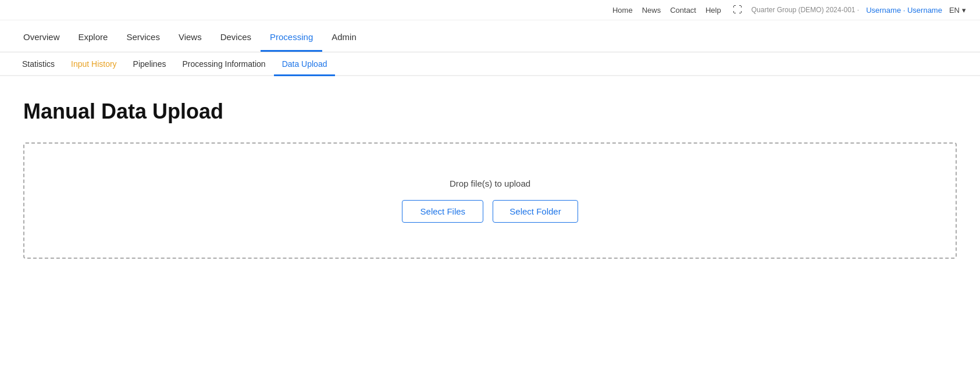 The height and width of the screenshot is (382, 980). I want to click on lang-label: EN, so click(954, 10).